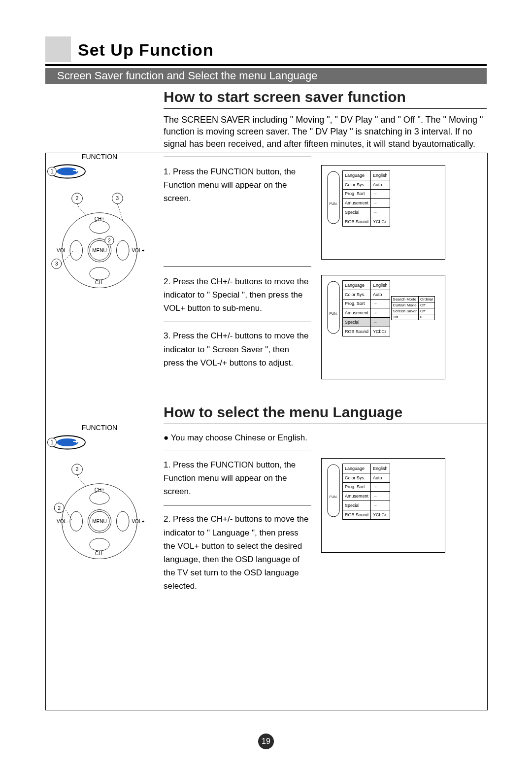 Image resolution: width=532 pixels, height=769 pixels. I want to click on step-b1: 1. Press the FUNCTION button, the Functi…, so click(237, 478).